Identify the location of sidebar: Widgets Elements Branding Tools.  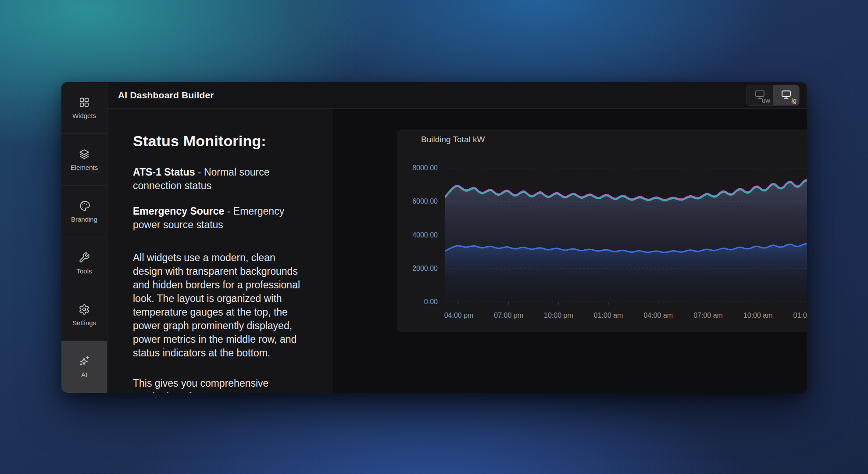
(84, 237).